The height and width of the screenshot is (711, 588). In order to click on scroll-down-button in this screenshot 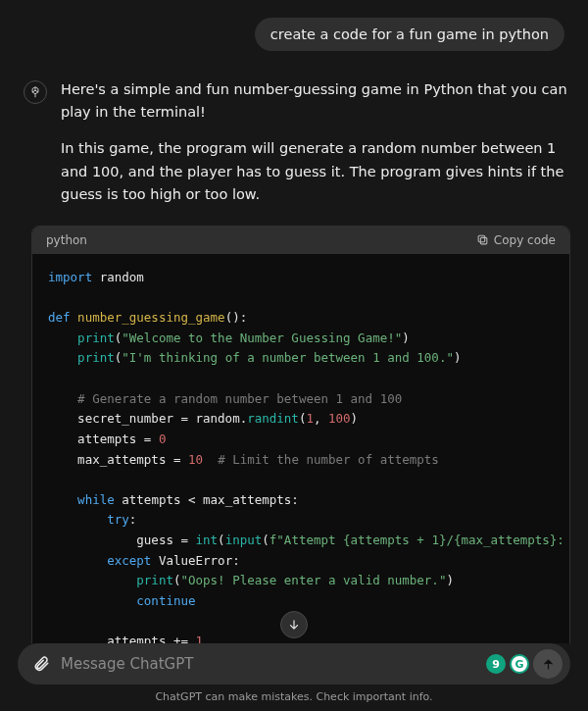, I will do `click(294, 625)`.